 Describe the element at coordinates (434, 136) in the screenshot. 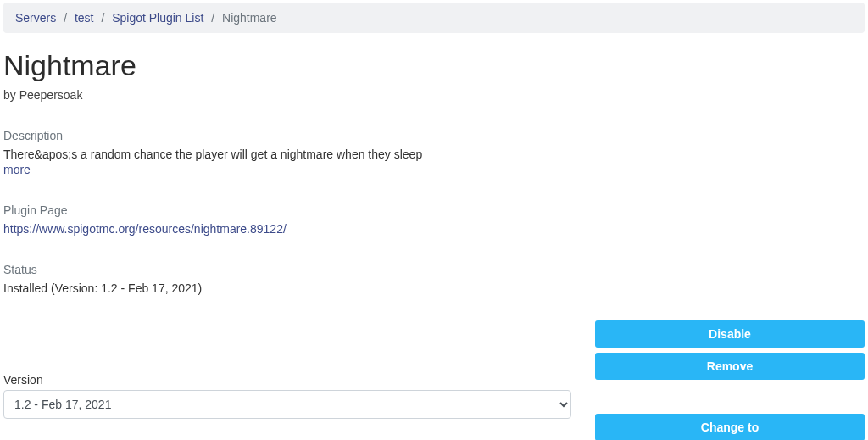

I see `description-label: Description` at that location.